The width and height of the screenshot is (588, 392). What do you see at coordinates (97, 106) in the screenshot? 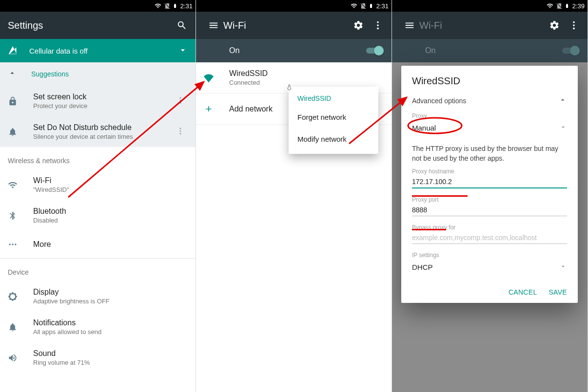
I see `suggestion-sub: Protect your device` at bounding box center [97, 106].